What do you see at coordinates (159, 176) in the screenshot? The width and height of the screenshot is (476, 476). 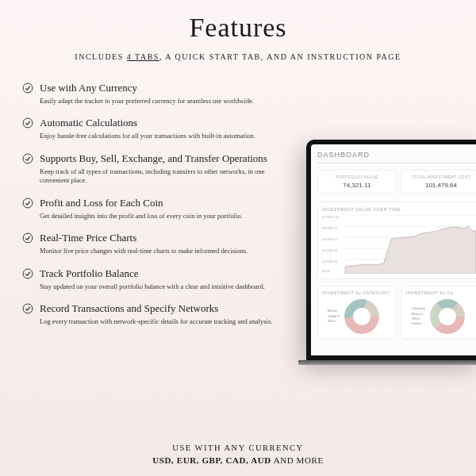 I see `feature-desc: Keep track of all types of transactions,…` at bounding box center [159, 176].